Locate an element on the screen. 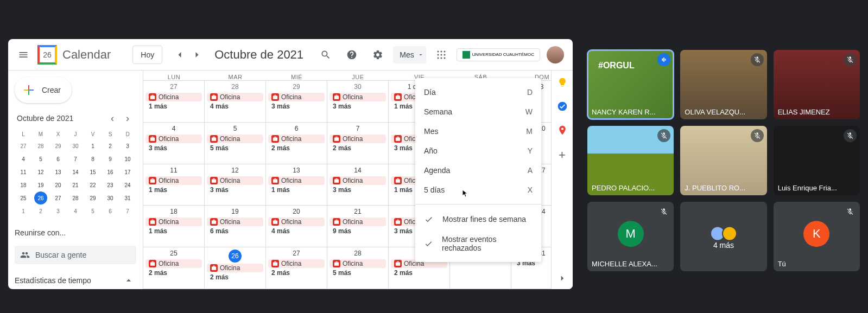  mini-day-cell: 28 is located at coordinates (41, 146).